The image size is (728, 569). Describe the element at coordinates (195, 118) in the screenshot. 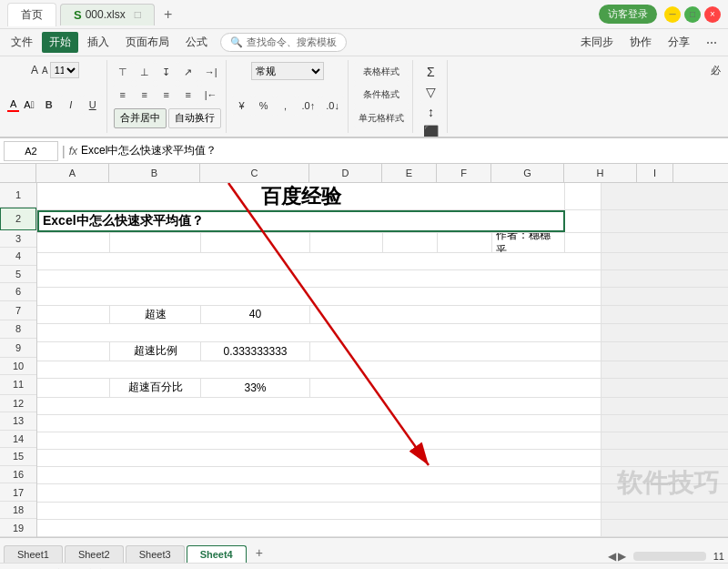

I see `auto-wrap-btn: 自动换行` at that location.